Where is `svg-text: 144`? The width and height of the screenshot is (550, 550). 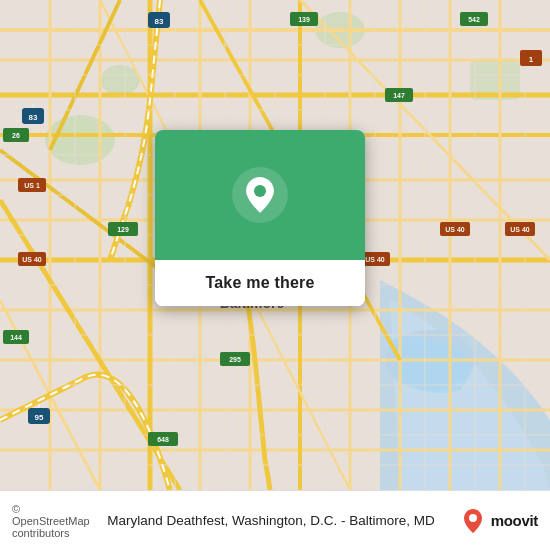
svg-text: 144 is located at coordinates (16, 338).